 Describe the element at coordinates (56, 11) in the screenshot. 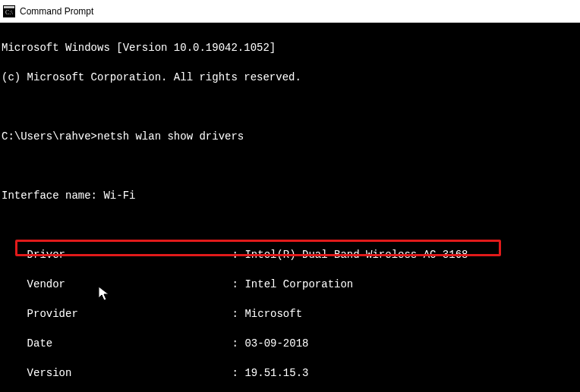

I see `window-title: Command Prompt` at that location.